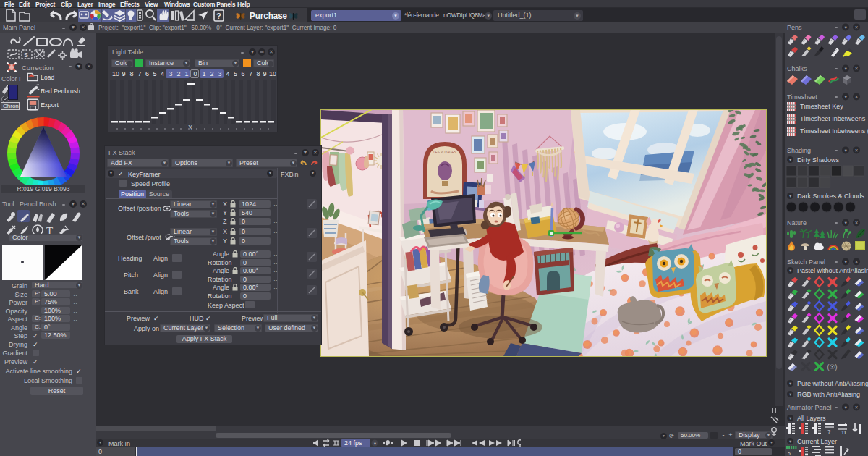 The width and height of the screenshot is (868, 456). What do you see at coordinates (809, 408) in the screenshot?
I see `svg-text: Animator Panel` at bounding box center [809, 408].